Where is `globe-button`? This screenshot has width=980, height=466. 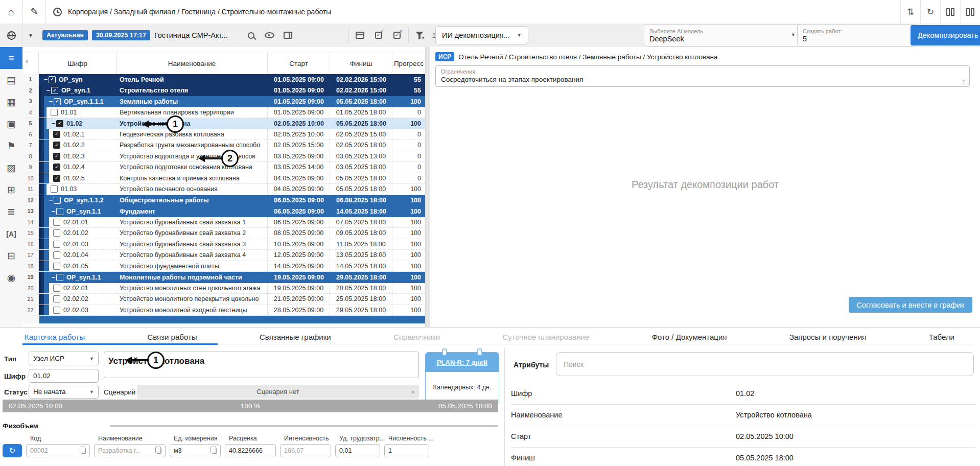 globe-button is located at coordinates (11, 35).